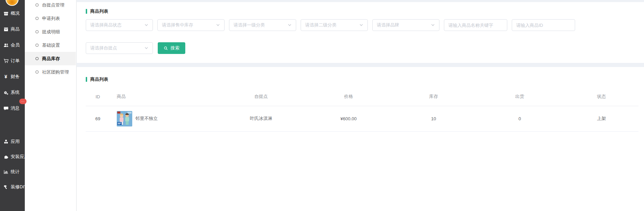 This screenshot has width=644, height=211. I want to click on submenu-item-product-stock: 商品库存, so click(50, 58).